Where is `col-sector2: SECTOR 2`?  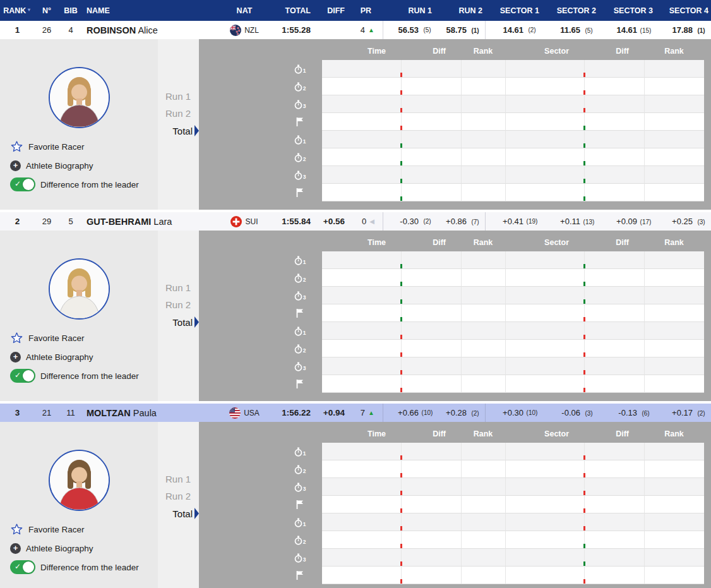 col-sector2: SECTOR 2 is located at coordinates (570, 11).